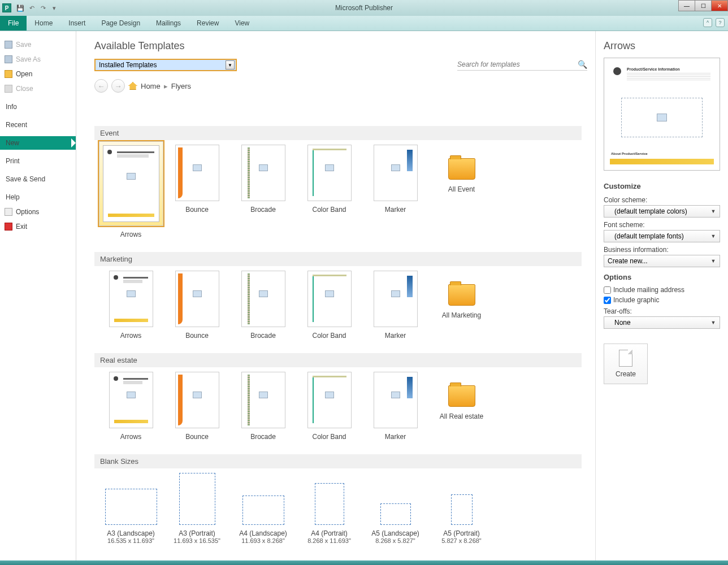 The image size is (728, 565). What do you see at coordinates (166, 65) in the screenshot?
I see `template-source-combo: Installed Templates ▼` at bounding box center [166, 65].